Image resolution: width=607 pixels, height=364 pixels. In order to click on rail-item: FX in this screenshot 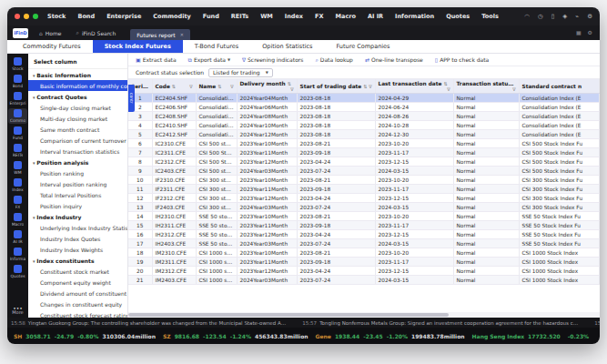, I will do `click(18, 202)`.